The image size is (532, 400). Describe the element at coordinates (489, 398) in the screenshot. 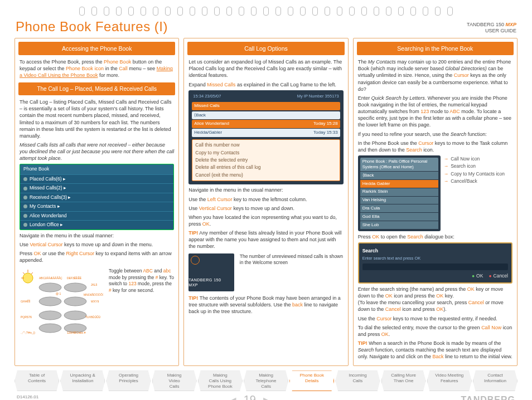

I see `brand-logo: TANDBERG` at that location.